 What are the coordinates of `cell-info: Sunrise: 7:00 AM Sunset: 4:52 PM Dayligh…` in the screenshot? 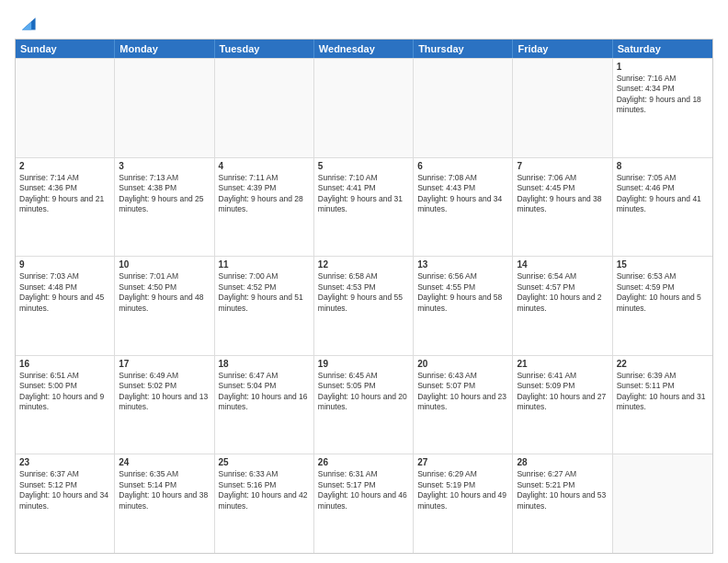 It's located at (265, 293).